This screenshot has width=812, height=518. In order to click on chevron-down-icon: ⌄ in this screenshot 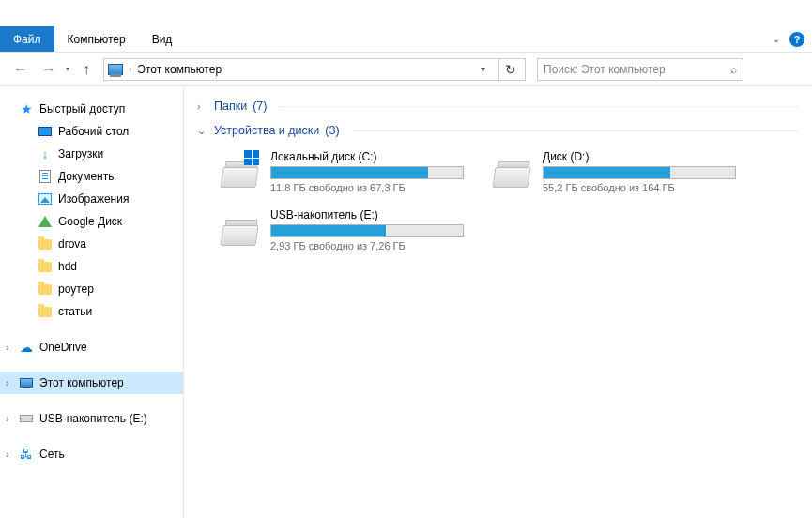, I will do `click(203, 131)`.